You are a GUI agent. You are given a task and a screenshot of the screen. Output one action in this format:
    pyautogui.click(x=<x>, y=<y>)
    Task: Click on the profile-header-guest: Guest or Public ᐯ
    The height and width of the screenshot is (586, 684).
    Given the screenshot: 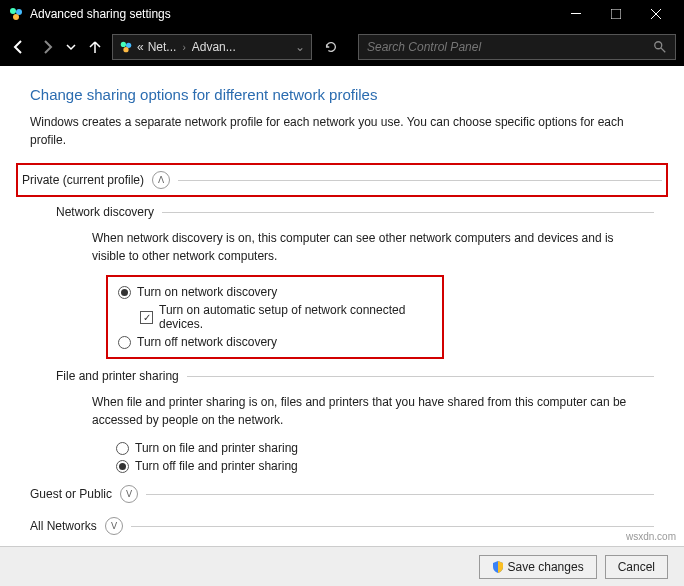 What is the action you would take?
    pyautogui.click(x=342, y=494)
    